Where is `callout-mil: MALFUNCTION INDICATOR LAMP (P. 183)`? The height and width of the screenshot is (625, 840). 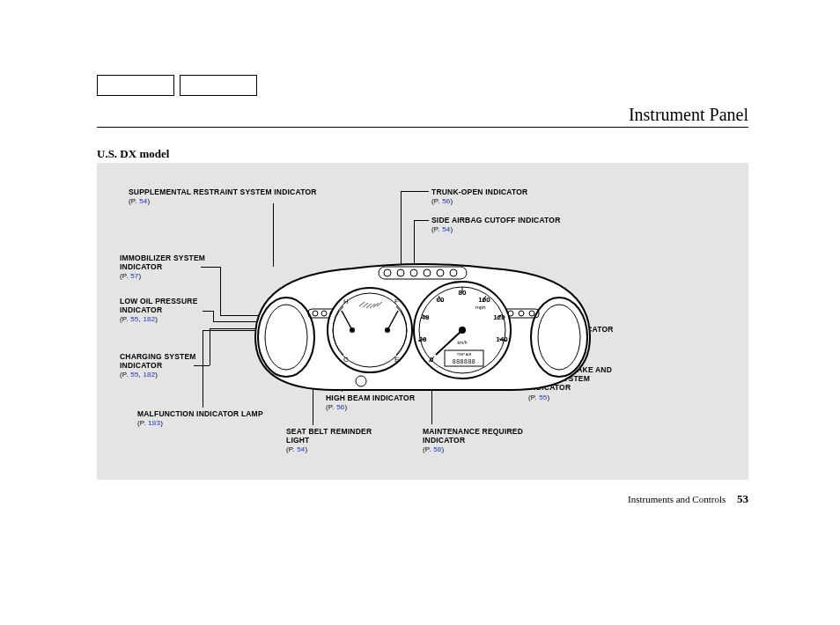 callout-mil: MALFUNCTION INDICATOR LAMP (P. 183) is located at coordinates (212, 419).